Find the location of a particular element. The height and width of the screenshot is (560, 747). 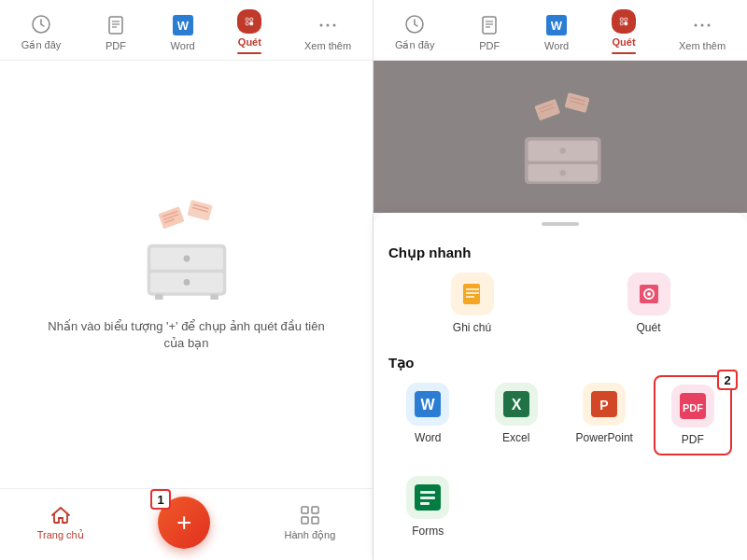

action-forms: Forms is located at coordinates (428, 507).